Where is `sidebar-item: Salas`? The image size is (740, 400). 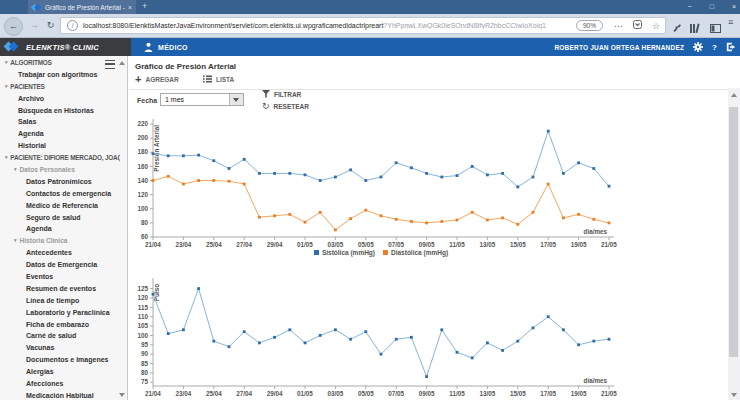 sidebar-item: Salas is located at coordinates (60, 122).